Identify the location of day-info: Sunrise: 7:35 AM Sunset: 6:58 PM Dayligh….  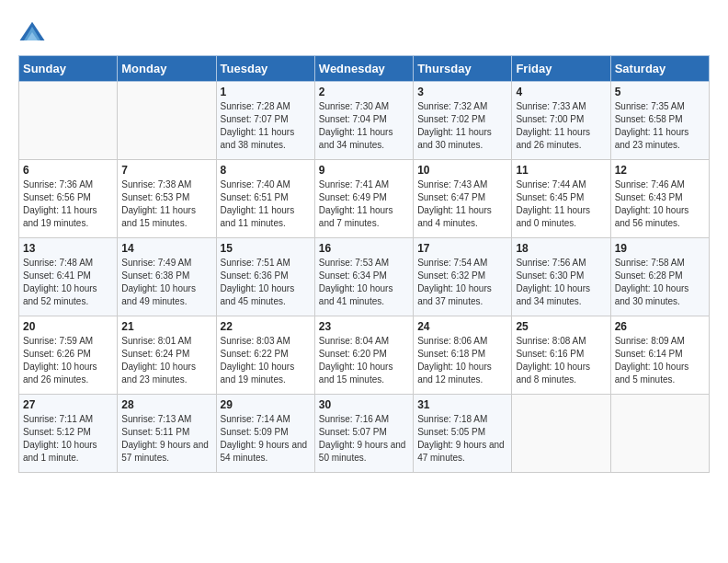
(660, 126).